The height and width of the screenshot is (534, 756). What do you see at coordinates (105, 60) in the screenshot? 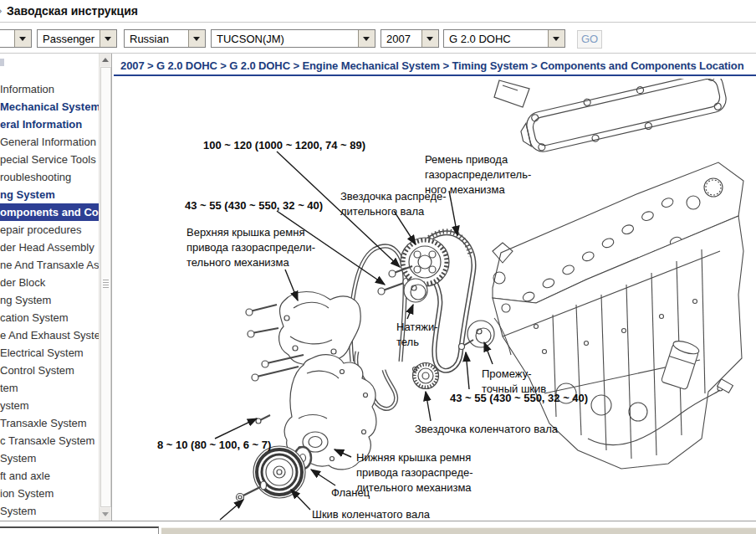
I see `arrow-up-icon` at bounding box center [105, 60].